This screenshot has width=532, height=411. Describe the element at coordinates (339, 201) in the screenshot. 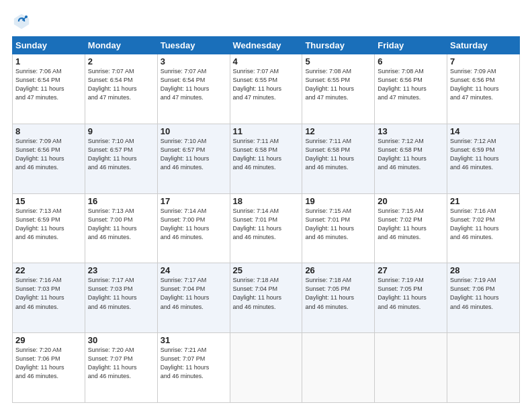

I see `day-number: 19` at that location.